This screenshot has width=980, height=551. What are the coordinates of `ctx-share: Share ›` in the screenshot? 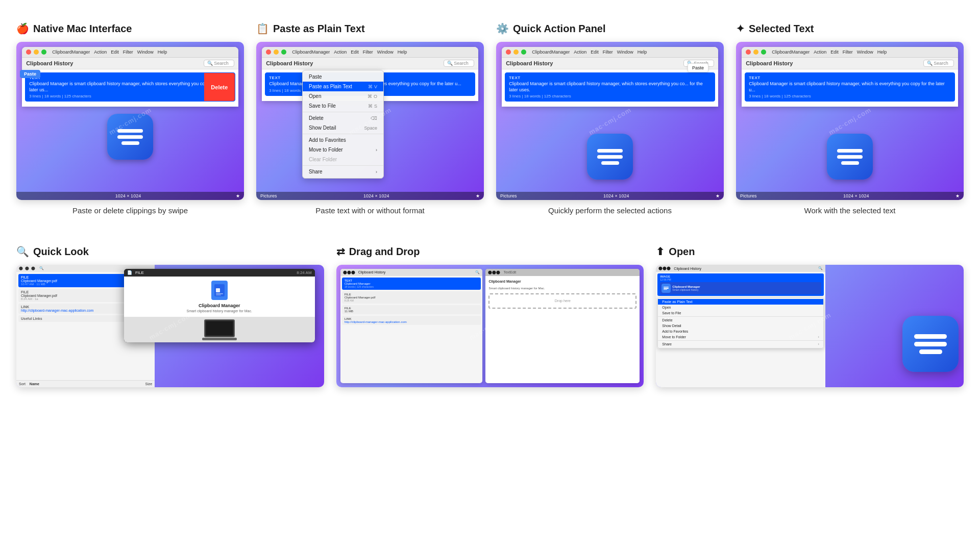 It's located at (343, 171).